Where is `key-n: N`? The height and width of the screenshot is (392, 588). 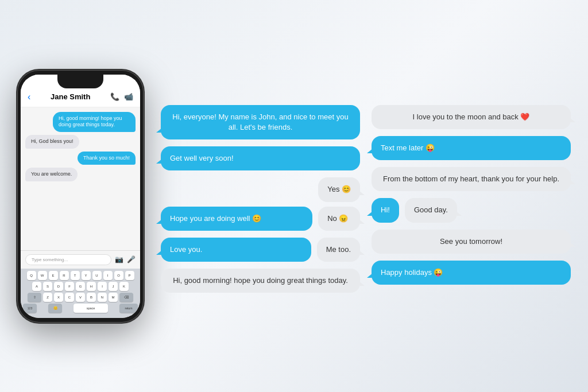 key-n: N is located at coordinates (102, 297).